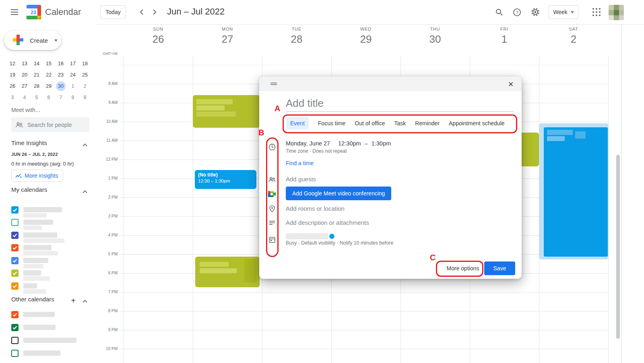  Describe the element at coordinates (61, 86) in the screenshot. I see `mini-calendar-day: 30` at that location.